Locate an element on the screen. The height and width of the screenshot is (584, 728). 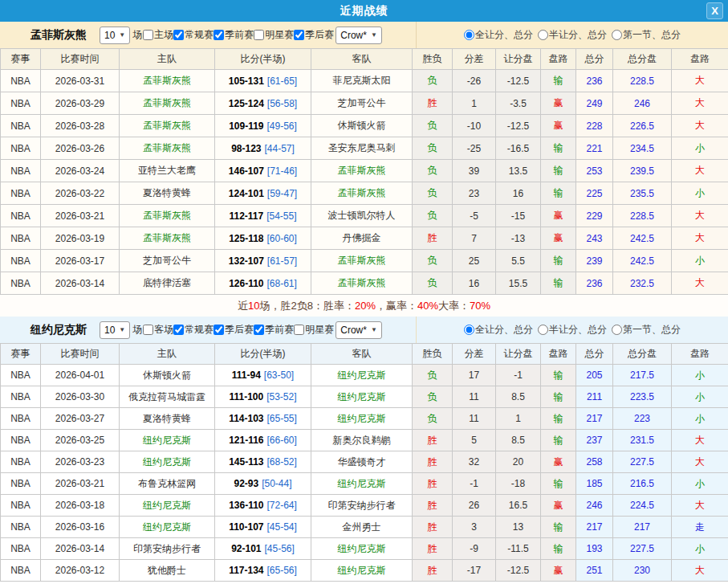
total-line-cell: 228.5 is located at coordinates (642, 81).